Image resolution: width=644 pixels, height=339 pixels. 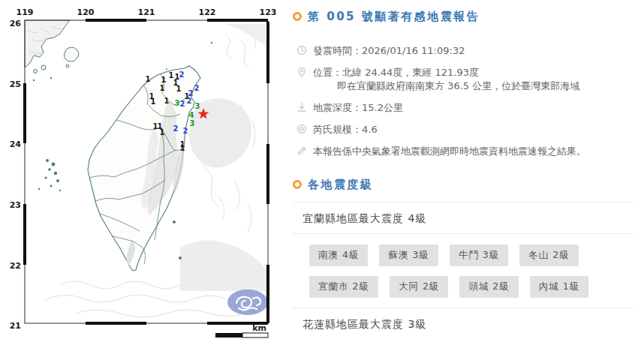 I want to click on mainland-coast, so click(x=52, y=51).